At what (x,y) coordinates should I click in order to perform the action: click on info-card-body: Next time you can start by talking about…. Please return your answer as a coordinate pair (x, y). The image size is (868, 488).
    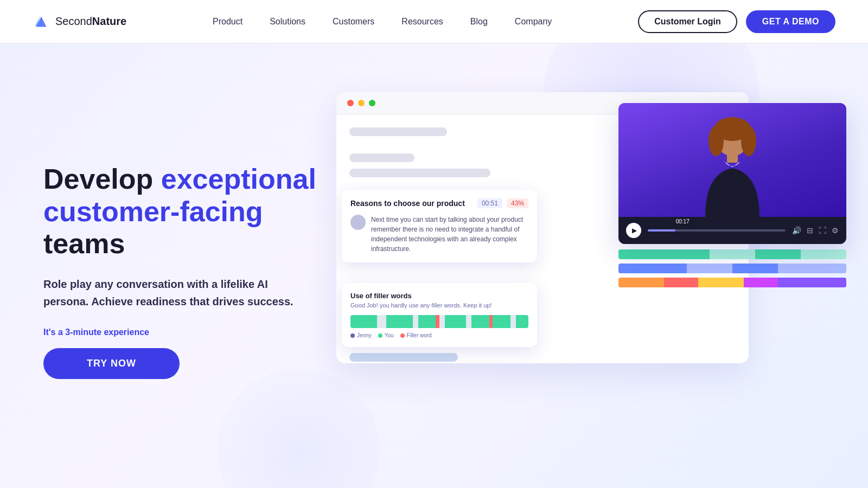
    Looking at the image, I should click on (439, 234).